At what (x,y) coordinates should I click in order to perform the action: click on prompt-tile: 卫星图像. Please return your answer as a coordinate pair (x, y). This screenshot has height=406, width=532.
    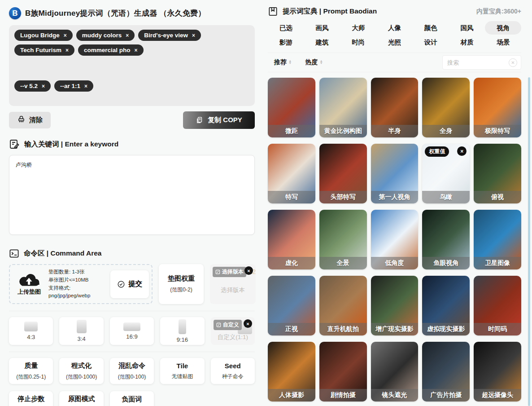
    Looking at the image, I should click on (497, 240).